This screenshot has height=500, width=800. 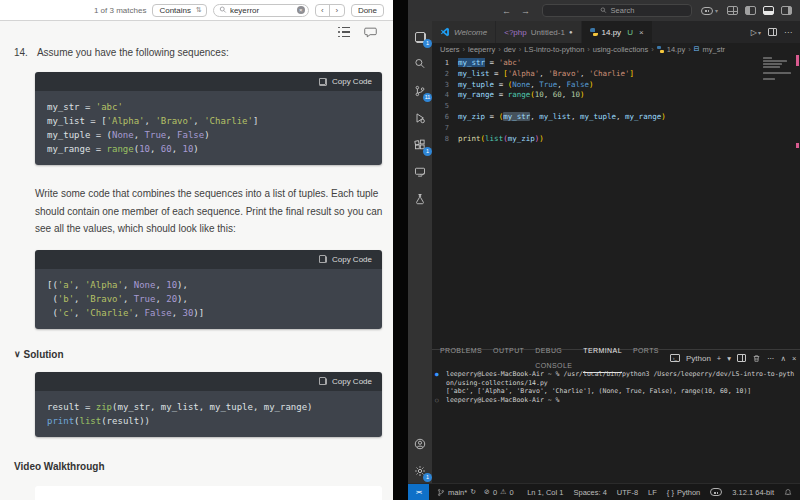 What do you see at coordinates (716, 492) in the screenshot?
I see `copilot-status-icon` at bounding box center [716, 492].